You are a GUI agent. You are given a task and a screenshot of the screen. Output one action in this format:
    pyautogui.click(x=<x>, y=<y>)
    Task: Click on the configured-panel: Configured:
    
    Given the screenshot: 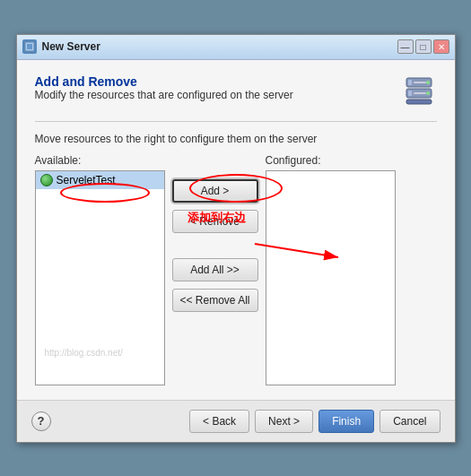 What is the action you would take?
    pyautogui.click(x=330, y=270)
    